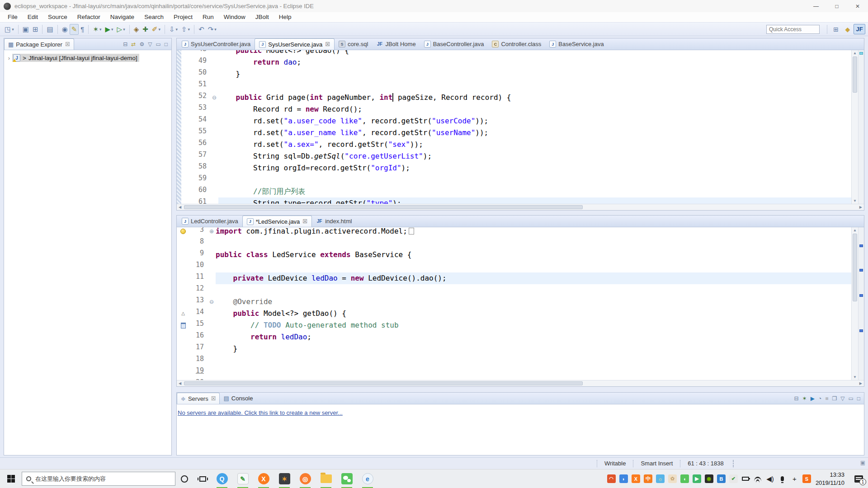 This screenshot has width=868, height=488. I want to click on line-number: 11, so click(198, 278).